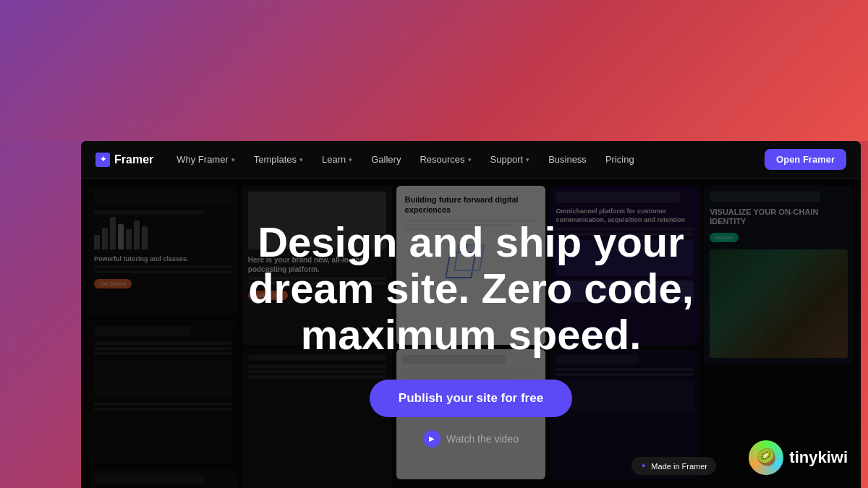 The height and width of the screenshot is (488, 868). I want to click on nav-resources: Resources ▾, so click(446, 159).